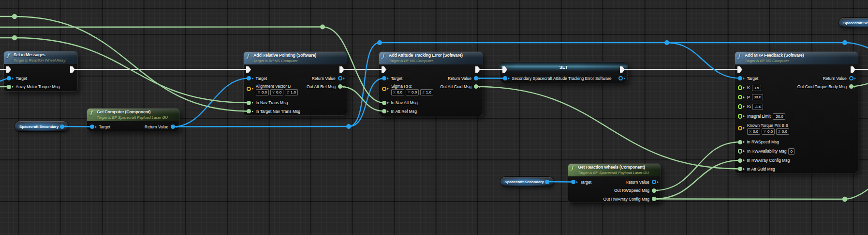  Describe the element at coordinates (527, 182) in the screenshot. I see `variable-node-spacecraft-secondary-sc2: Spacecraft Secondary` at that location.